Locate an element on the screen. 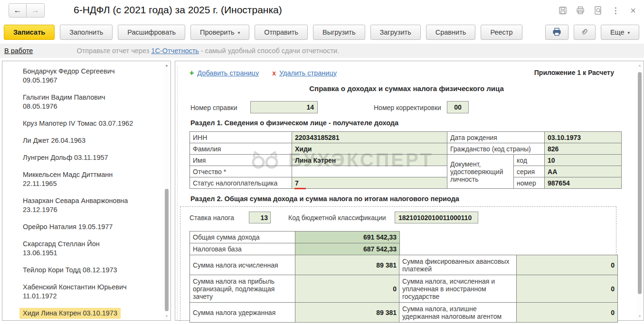  add-page-link: Добавить страницу is located at coordinates (228, 73).